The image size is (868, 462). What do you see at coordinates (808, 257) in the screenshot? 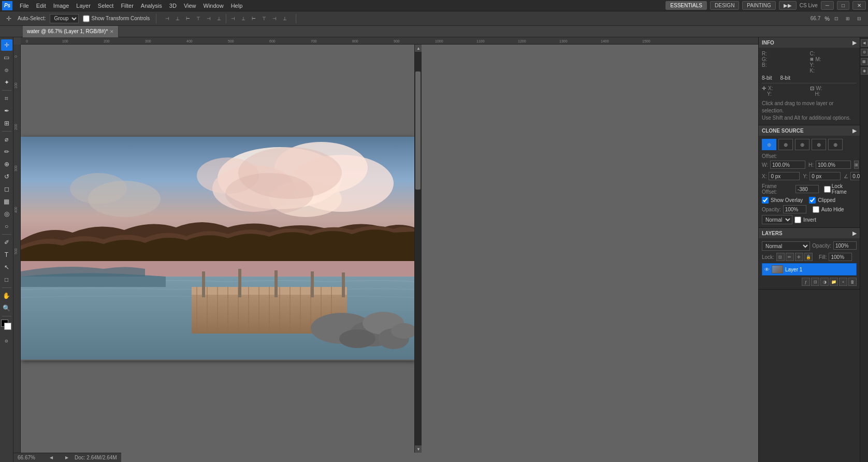
I see `lock-all-btn: 🔒` at bounding box center [808, 257].